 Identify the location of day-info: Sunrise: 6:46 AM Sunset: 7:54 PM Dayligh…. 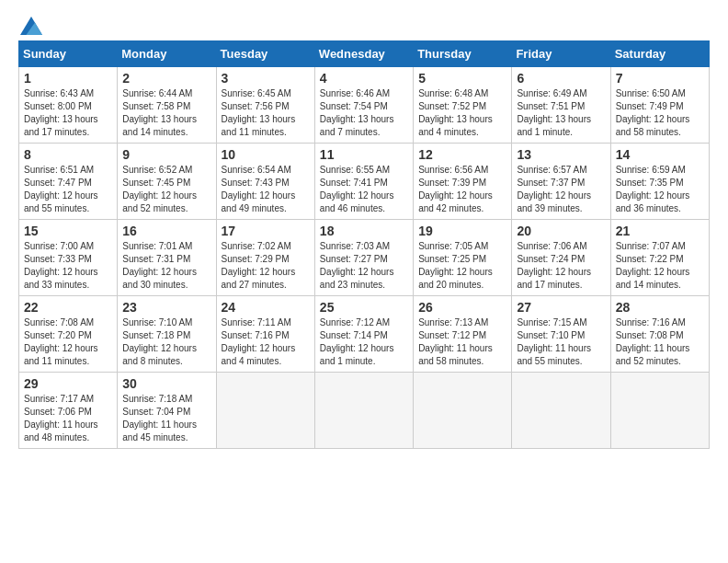
(364, 113).